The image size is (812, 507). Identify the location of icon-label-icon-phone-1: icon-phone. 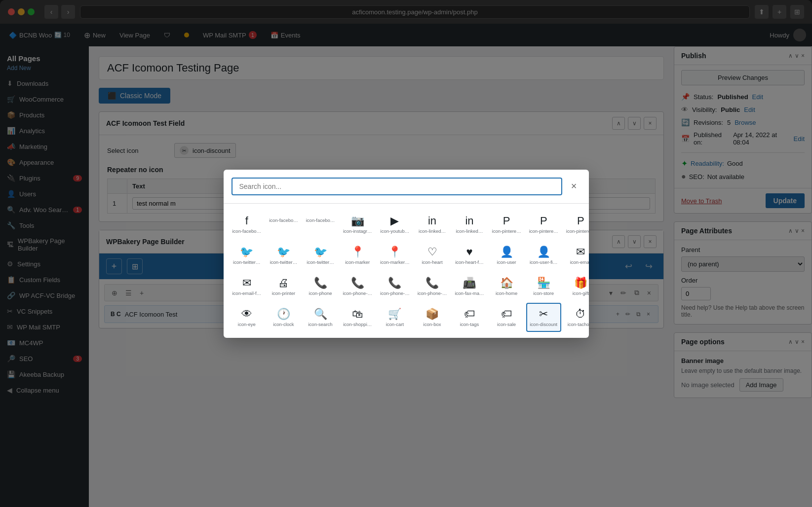
(321, 293).